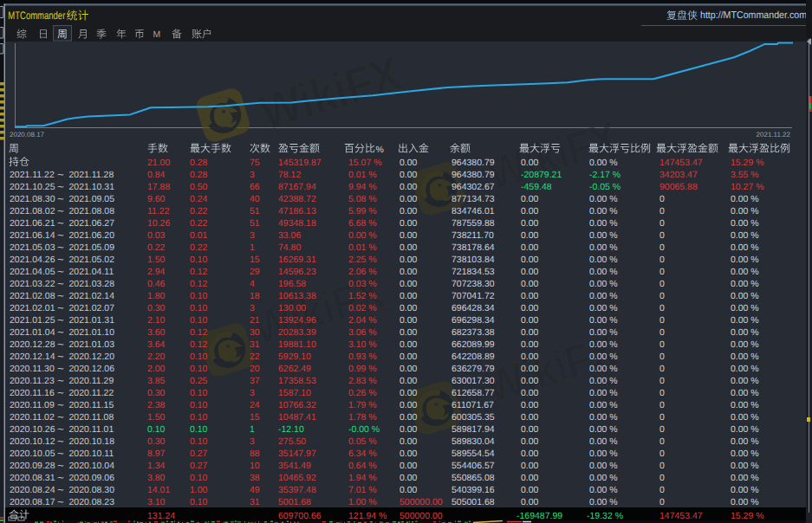  What do you see at coordinates (255, 163) in the screenshot?
I see `svg-text: 75` at bounding box center [255, 163].